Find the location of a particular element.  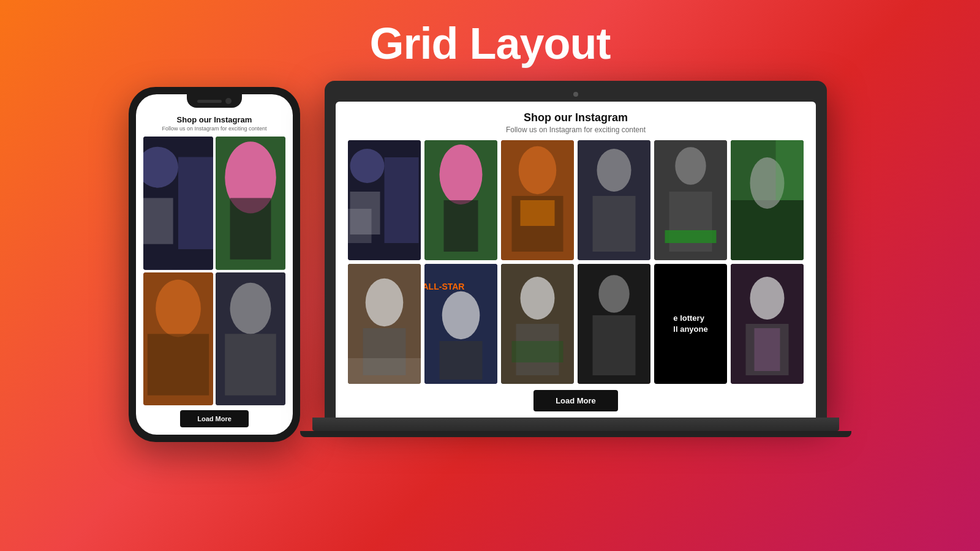

phone-content: Shop our Instagram Follow us on Instagra… is located at coordinates (214, 271).